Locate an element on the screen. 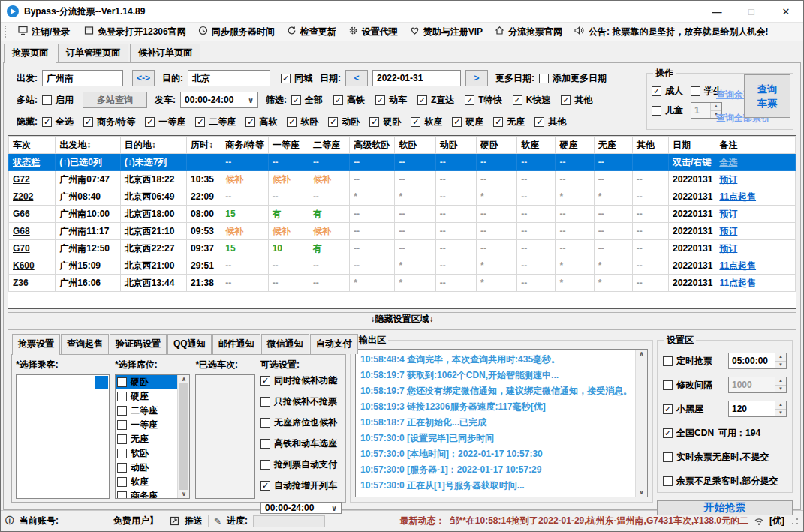  close-button: ✕ is located at coordinates (786, 11).